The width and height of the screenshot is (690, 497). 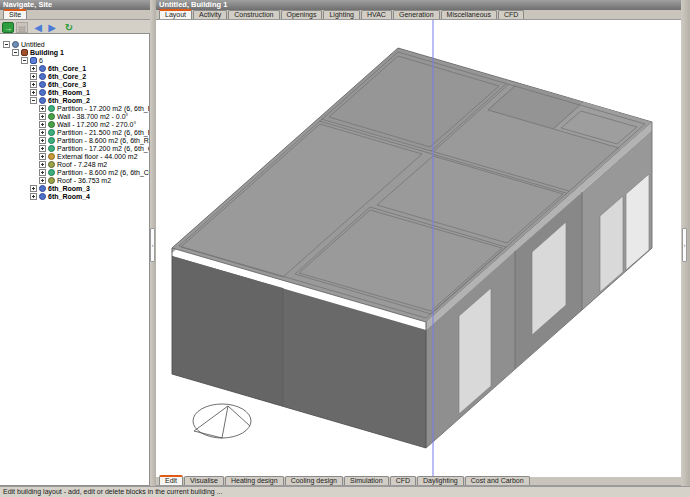 What do you see at coordinates (74, 76) in the screenshot?
I see `tree-item: 6th_Core_2` at bounding box center [74, 76].